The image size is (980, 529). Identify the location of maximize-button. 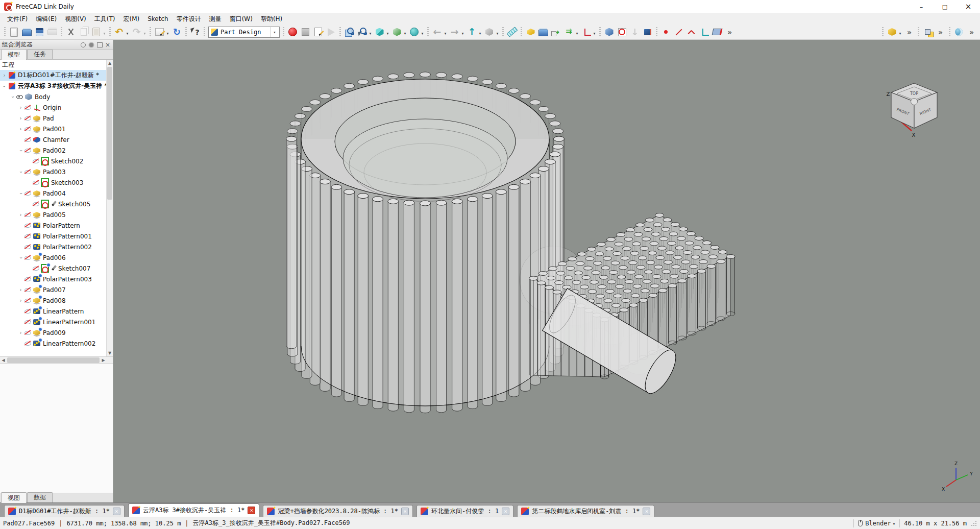
(945, 7).